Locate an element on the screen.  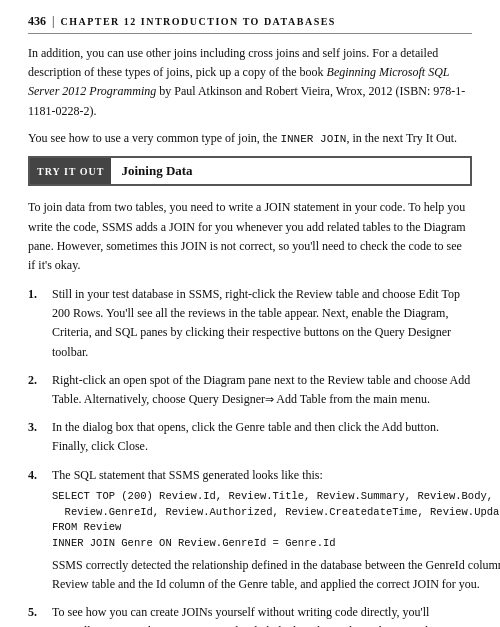
chapter-label: CHAPTER 12 INTRODUCTION TO DATABASES is located at coordinates (198, 22).